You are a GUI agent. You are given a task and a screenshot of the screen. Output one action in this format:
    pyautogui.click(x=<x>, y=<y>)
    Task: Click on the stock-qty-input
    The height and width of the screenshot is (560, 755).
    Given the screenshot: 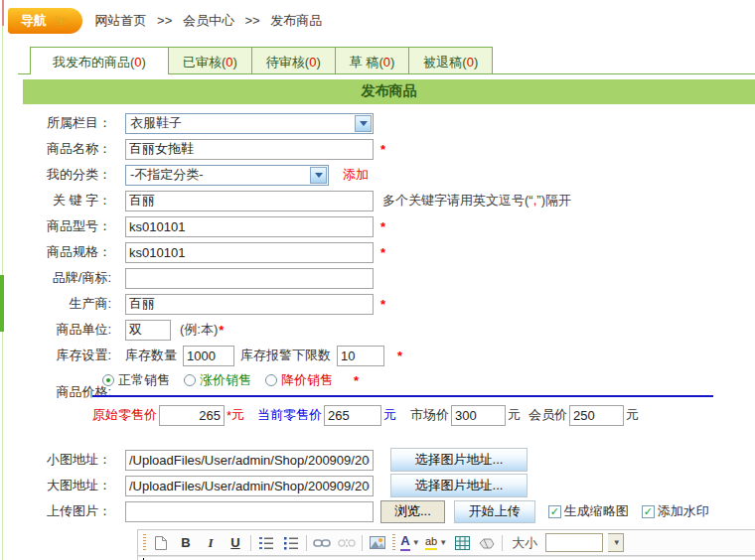 What is the action you would take?
    pyautogui.click(x=209, y=355)
    